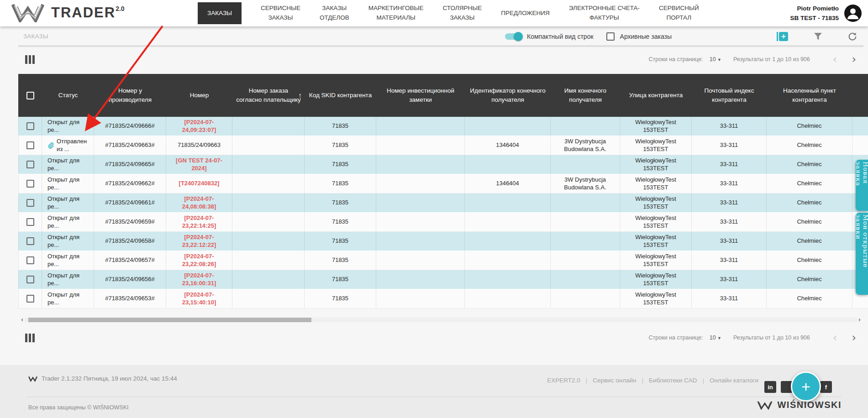  What do you see at coordinates (826, 387) in the screenshot?
I see `facebook-icon: f` at bounding box center [826, 387].